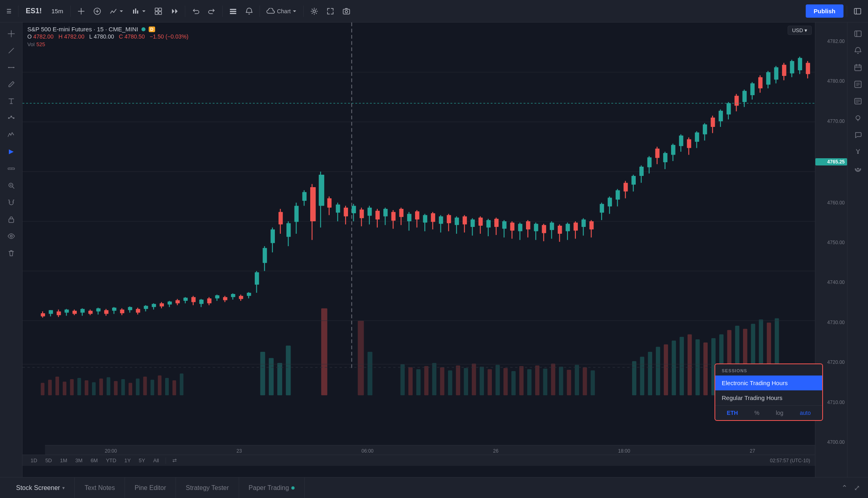 The width and height of the screenshot is (868, 498). I want to click on tf-ytd: YTD, so click(111, 460).